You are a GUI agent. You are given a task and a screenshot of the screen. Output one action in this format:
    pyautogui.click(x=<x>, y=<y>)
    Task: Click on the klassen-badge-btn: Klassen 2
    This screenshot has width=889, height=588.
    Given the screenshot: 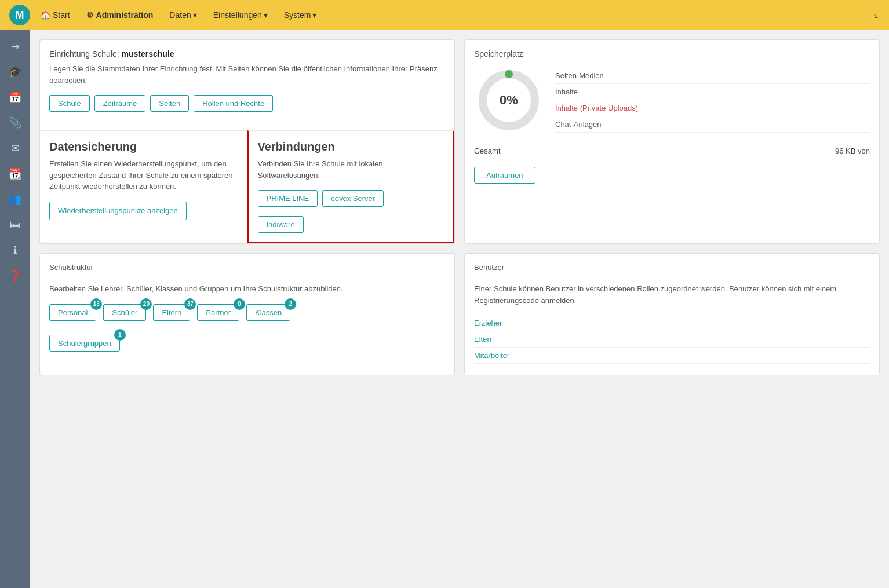 What is the action you would take?
    pyautogui.click(x=268, y=313)
    